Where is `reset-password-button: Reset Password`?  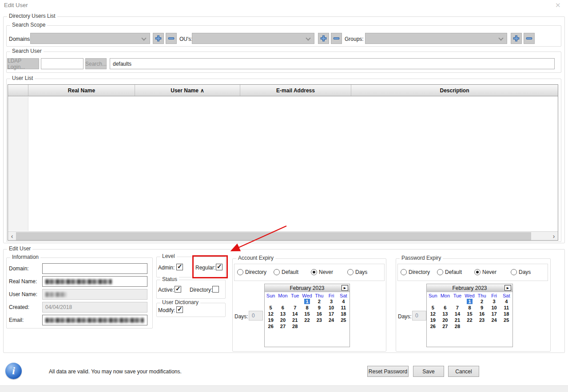
reset-password-button: Reset Password is located at coordinates (388, 371).